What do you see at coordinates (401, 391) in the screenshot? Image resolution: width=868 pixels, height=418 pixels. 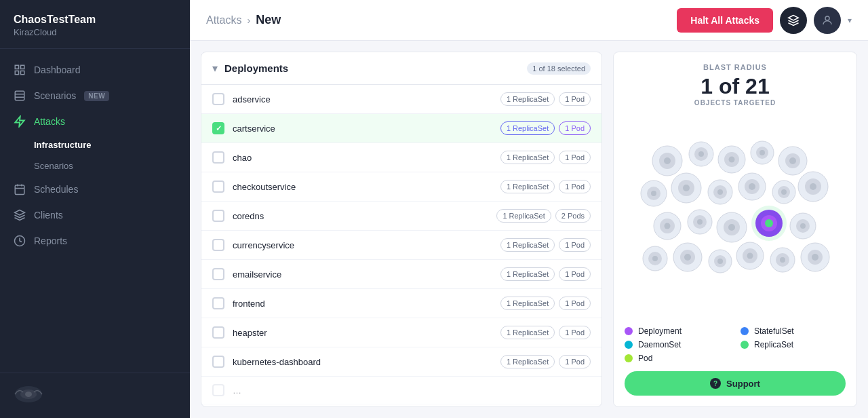 I see `table-row: …` at bounding box center [401, 391].